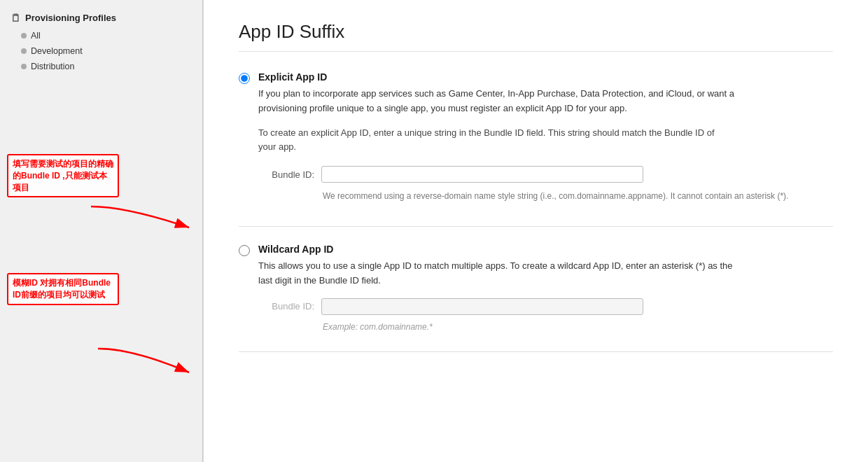 This screenshot has height=462, width=868. Describe the element at coordinates (482, 174) in the screenshot. I see `explicit-bundle-id-input` at that location.